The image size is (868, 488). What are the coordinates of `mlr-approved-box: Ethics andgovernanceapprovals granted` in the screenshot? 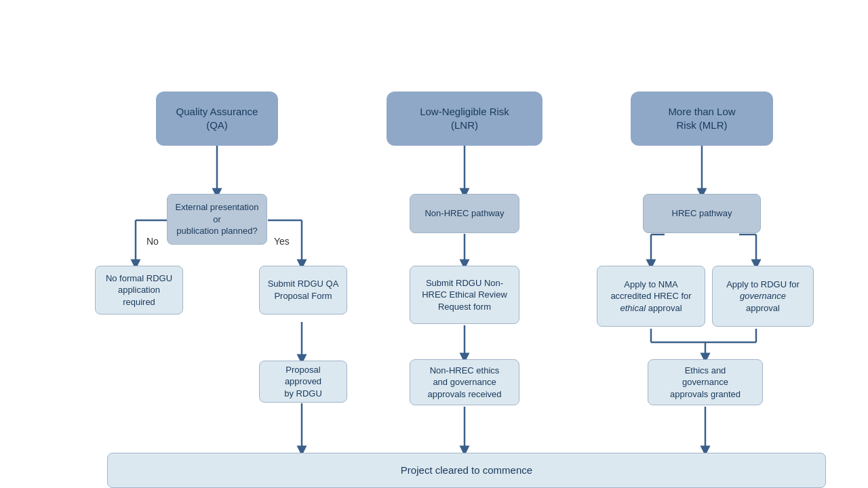 It's located at (705, 382).